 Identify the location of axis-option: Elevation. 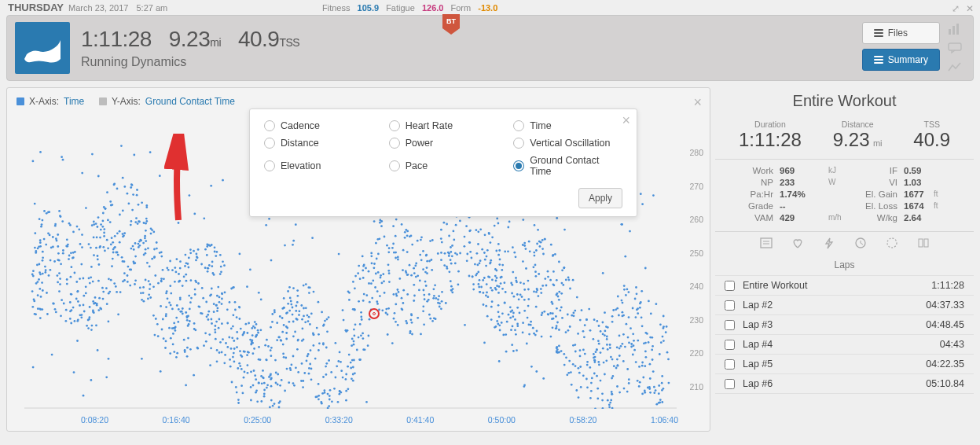
(319, 166).